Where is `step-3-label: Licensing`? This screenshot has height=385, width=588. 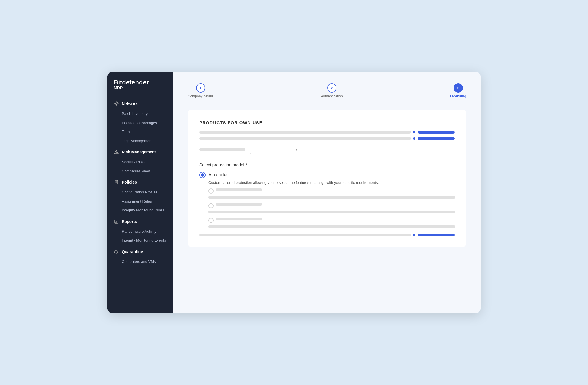 step-3-label: Licensing is located at coordinates (458, 96).